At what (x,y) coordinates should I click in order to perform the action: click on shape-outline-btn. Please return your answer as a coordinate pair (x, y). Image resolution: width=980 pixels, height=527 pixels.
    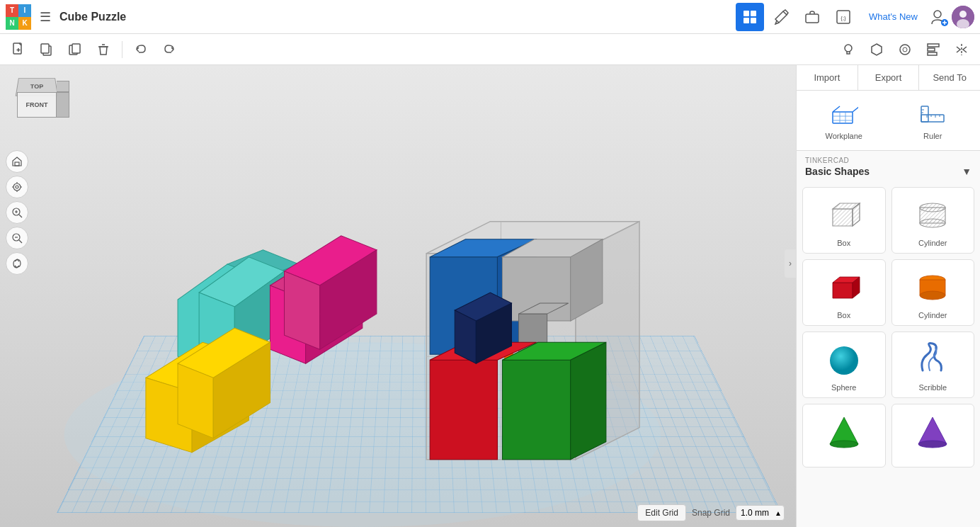
    Looking at the image, I should click on (877, 50).